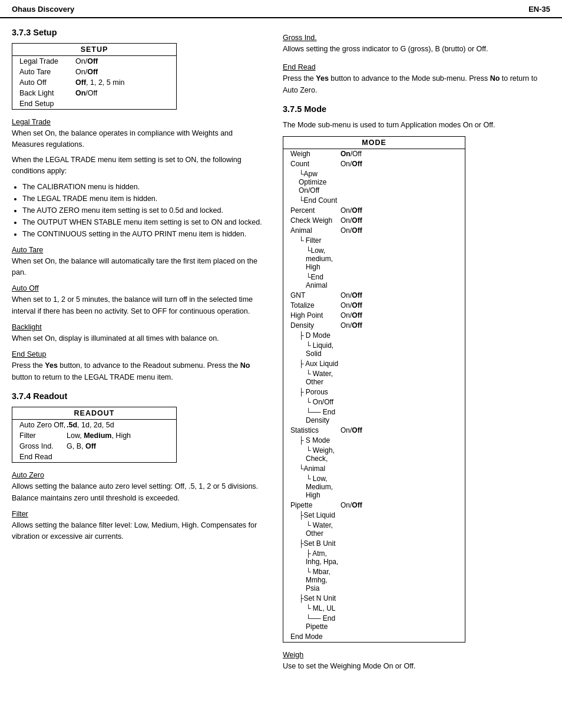  Describe the element at coordinates (374, 305) in the screenshot. I see `mode-row: Totalize On/Off` at that location.